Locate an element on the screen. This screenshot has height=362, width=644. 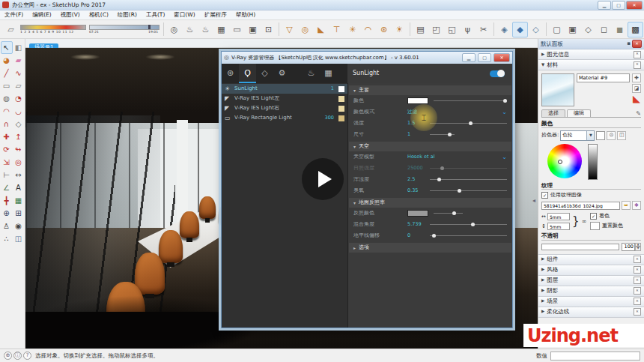
tray-panel-bottom-3: ▶阴影✕ is located at coordinates (592, 292).